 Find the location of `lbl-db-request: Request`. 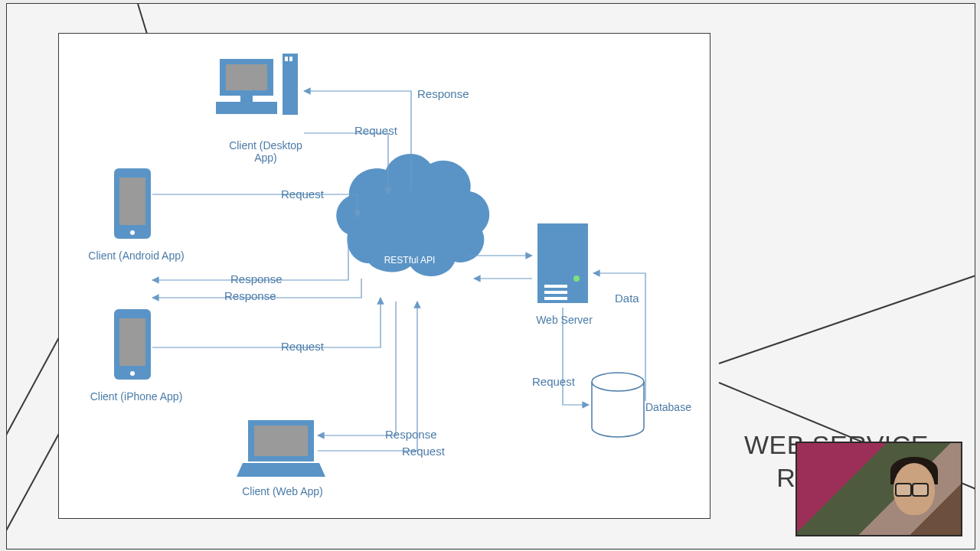

lbl-db-request: Request is located at coordinates (554, 381).